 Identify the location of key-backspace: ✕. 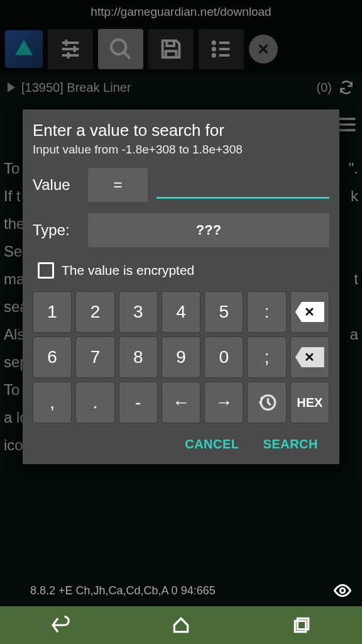
(310, 312).